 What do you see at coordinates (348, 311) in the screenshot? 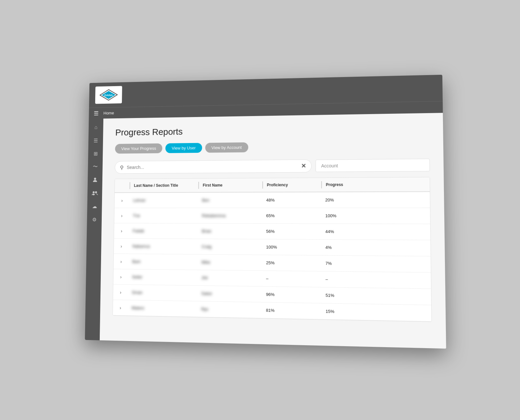
I see `cell-progress: 15%` at bounding box center [348, 311].